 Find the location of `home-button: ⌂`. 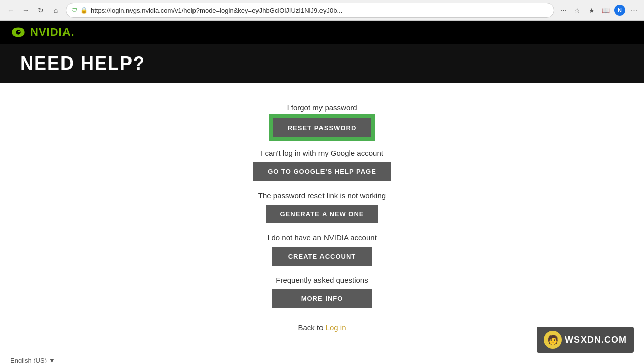

home-button: ⌂ is located at coordinates (56, 10).